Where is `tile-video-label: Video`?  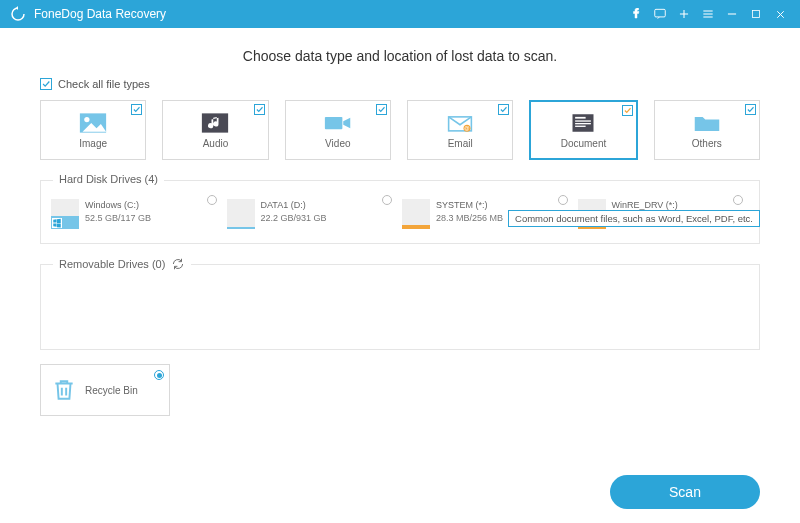 tile-video-label: Video is located at coordinates (338, 144).